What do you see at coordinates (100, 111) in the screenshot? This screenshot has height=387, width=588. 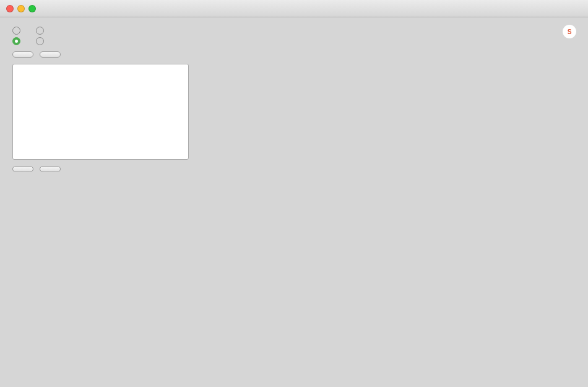 I see `log-area` at bounding box center [100, 111].